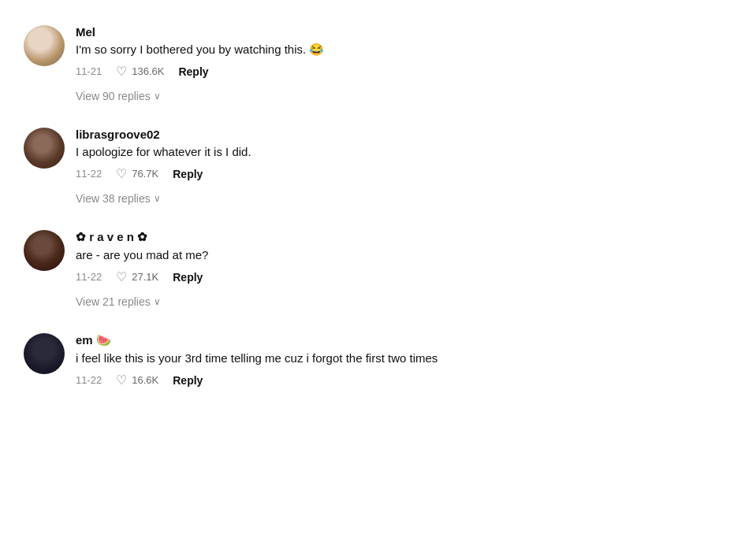  What do you see at coordinates (121, 277) in the screenshot?
I see `heart-icon-raven: ♡` at bounding box center [121, 277].